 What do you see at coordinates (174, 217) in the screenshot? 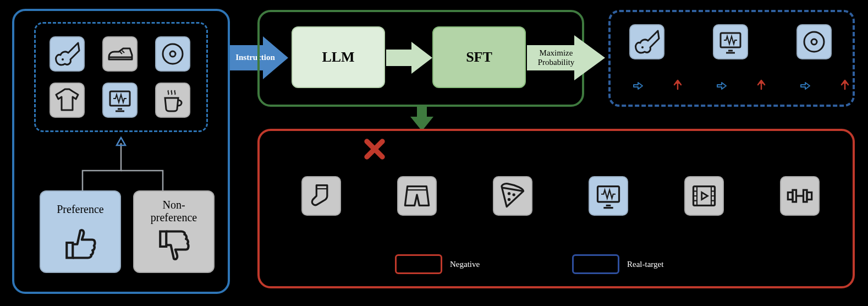
I see `nonpref-label-2: preference` at bounding box center [174, 217].